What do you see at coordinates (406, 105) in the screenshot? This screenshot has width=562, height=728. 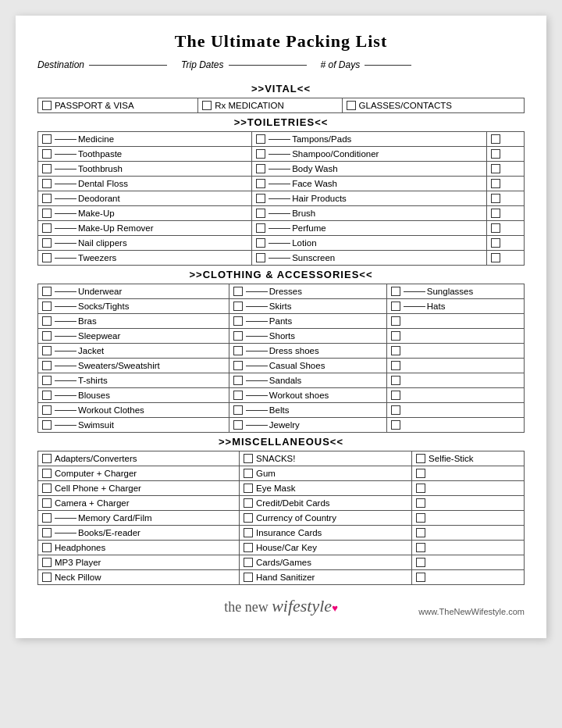 I see `vital-item-3: GLASSES/CONTACTS` at bounding box center [406, 105].